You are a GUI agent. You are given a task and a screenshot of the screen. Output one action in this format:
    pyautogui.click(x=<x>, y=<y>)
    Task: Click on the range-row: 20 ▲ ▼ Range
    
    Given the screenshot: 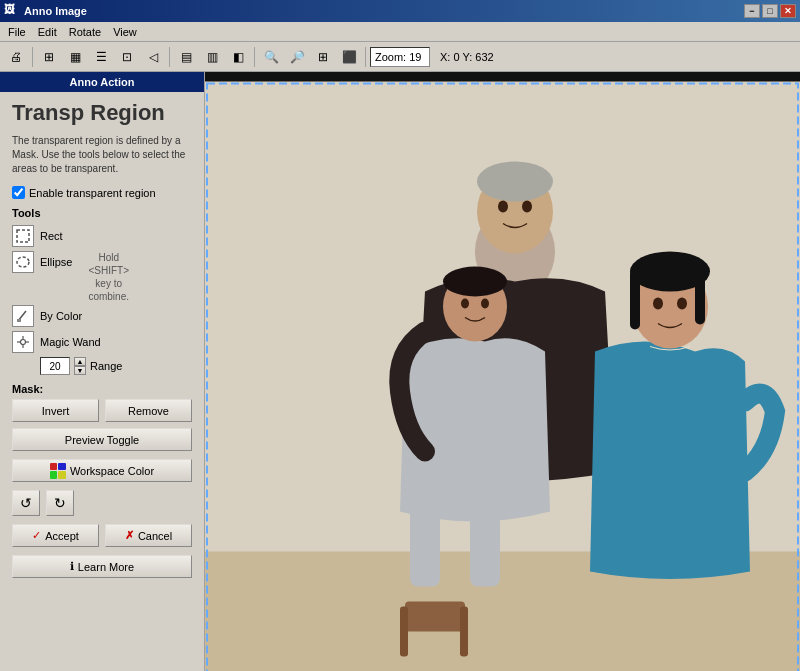 What is the action you would take?
    pyautogui.click(x=102, y=366)
    